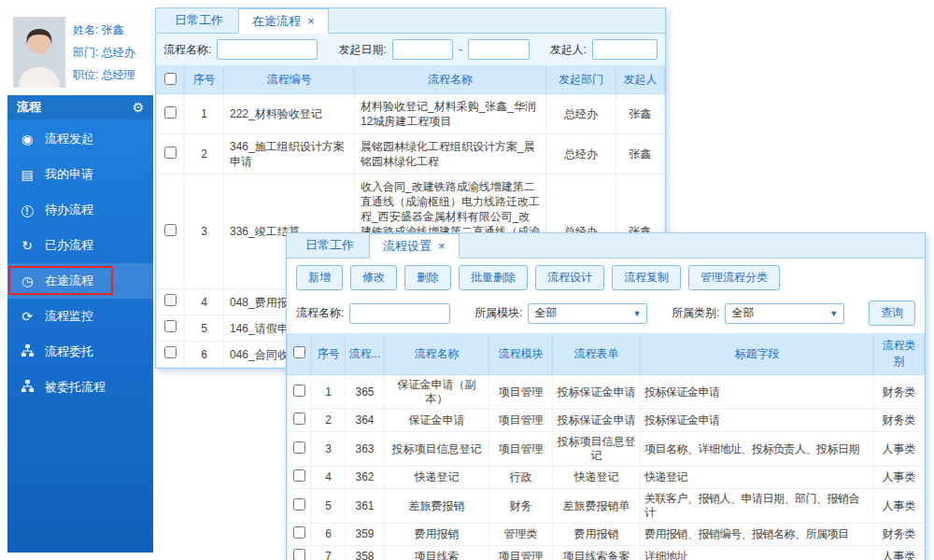 This screenshot has height=560, width=934. What do you see at coordinates (606, 506) in the screenshot?
I see `table-row: 5 361 差旅费报销 财务 差旅费报销单 关联客户、报销人、申请日期、部门、报…` at bounding box center [606, 506].